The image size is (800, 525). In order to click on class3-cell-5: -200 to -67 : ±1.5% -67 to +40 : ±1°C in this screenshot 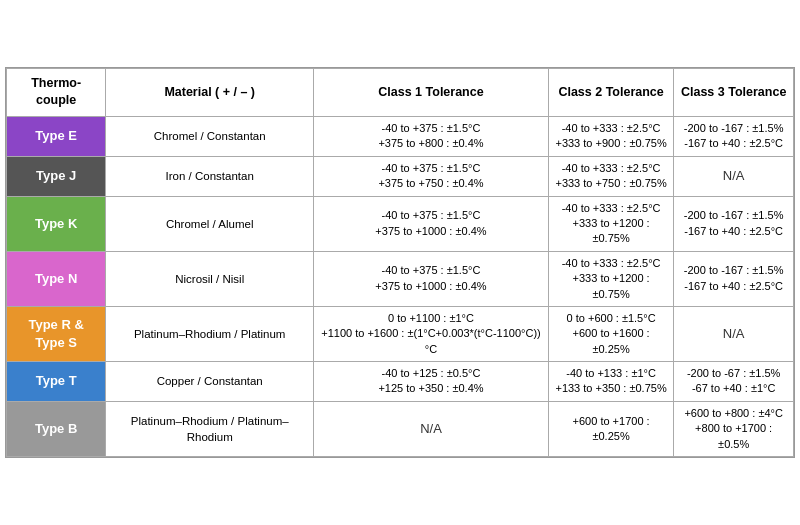, I will do `click(734, 382)`.